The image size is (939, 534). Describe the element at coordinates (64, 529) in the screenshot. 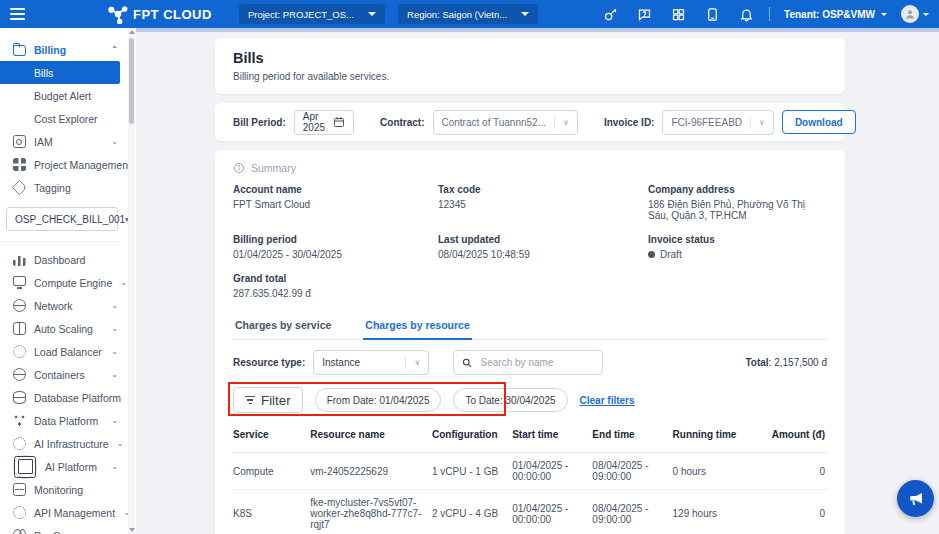

I see `sidebar-item: DevOps ⌄` at that location.